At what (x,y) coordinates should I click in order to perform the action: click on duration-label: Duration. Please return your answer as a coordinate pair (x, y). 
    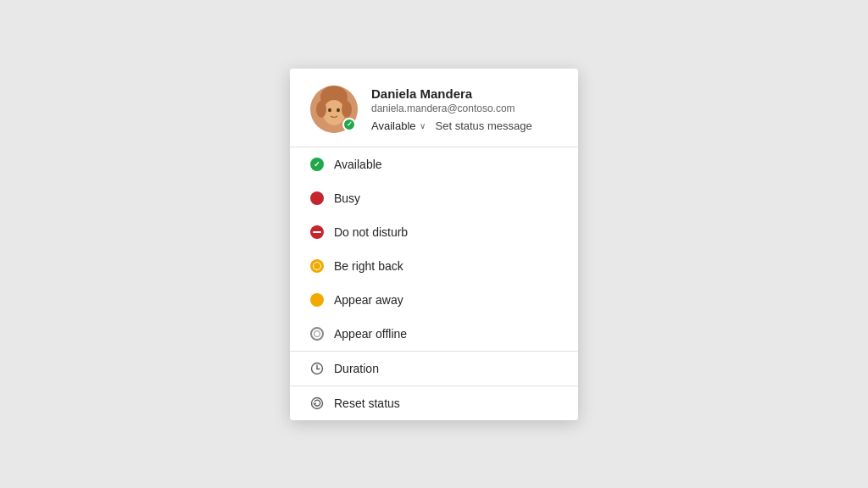
    Looking at the image, I should click on (356, 369).